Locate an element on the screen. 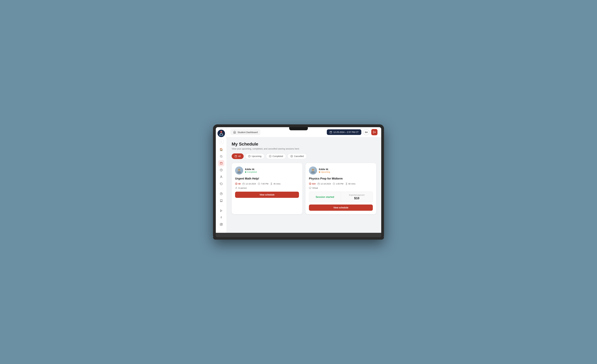 The image size is (597, 364). location-1: In-person is located at coordinates (267, 188).